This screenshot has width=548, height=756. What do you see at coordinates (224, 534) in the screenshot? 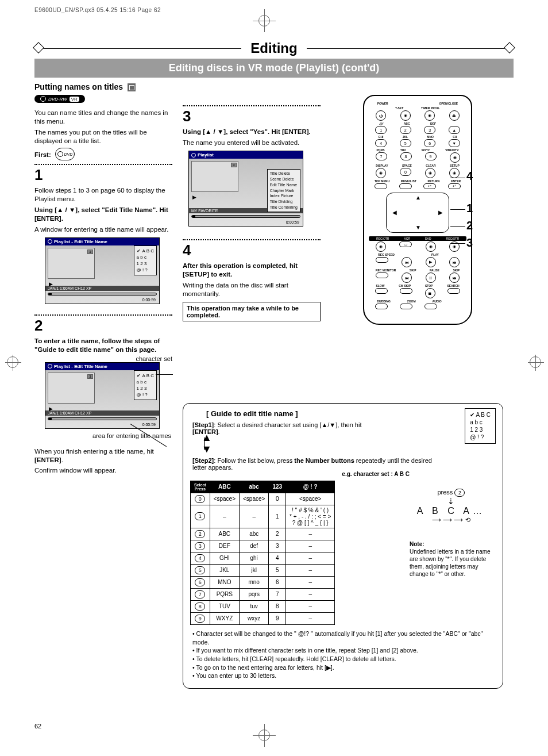
I see `table-cell: ABC` at bounding box center [224, 534].